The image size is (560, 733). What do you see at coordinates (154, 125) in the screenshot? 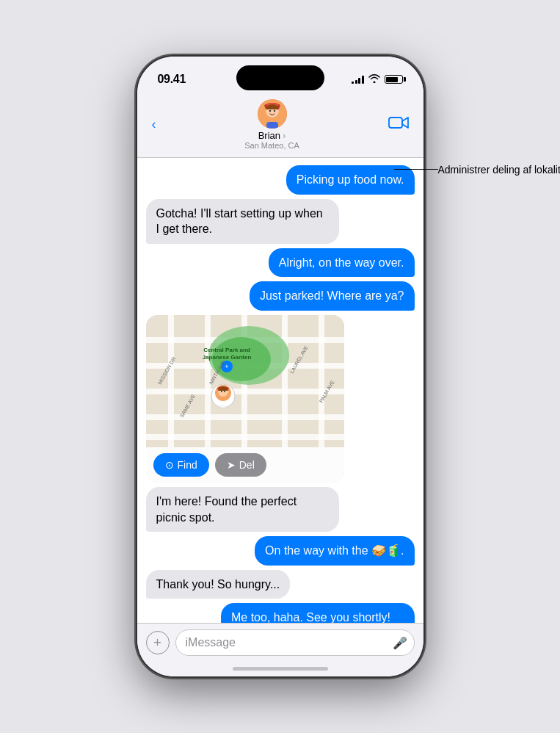
I see `back-button: ‹` at bounding box center [154, 125].